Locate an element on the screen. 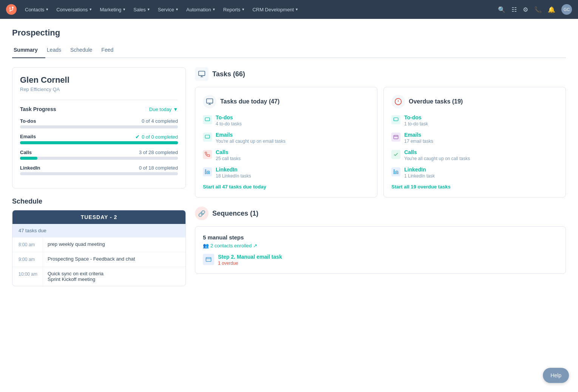 The width and height of the screenshot is (578, 392). schedule-time: 8:00 am is located at coordinates (28, 245).